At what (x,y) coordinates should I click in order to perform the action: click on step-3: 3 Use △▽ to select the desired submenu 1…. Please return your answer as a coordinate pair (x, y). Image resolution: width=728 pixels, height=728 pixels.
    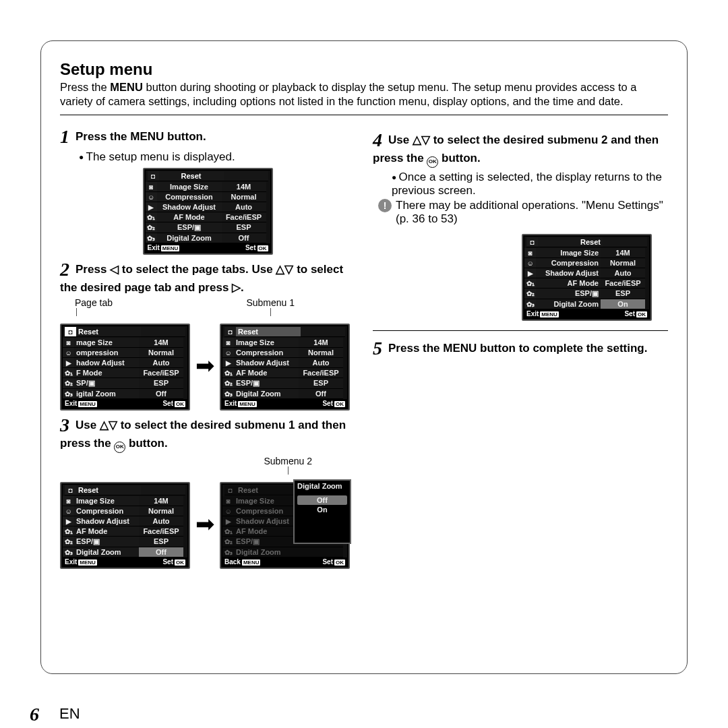
    Looking at the image, I should click on (208, 492).